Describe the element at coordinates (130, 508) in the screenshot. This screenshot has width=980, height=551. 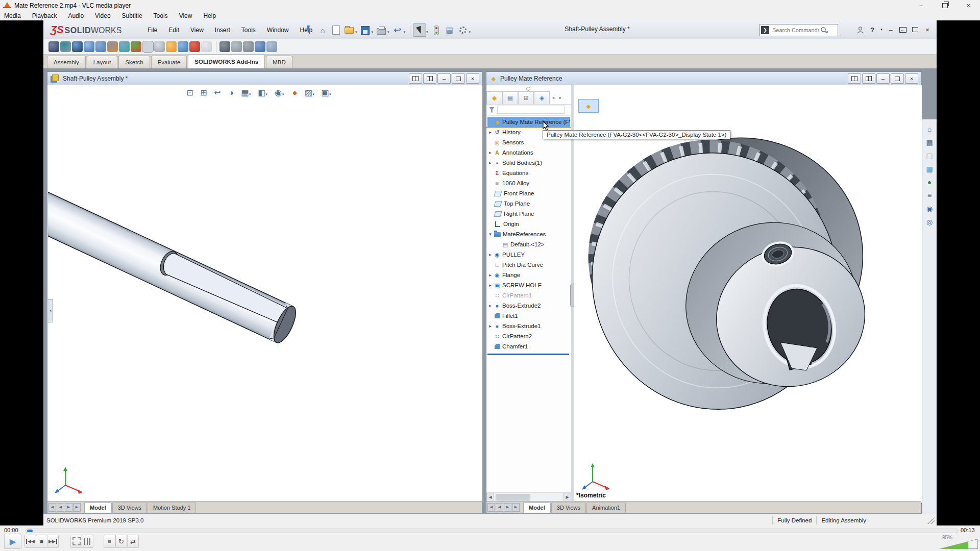
I see `assembly-tab-3d-views: 3D Views` at that location.